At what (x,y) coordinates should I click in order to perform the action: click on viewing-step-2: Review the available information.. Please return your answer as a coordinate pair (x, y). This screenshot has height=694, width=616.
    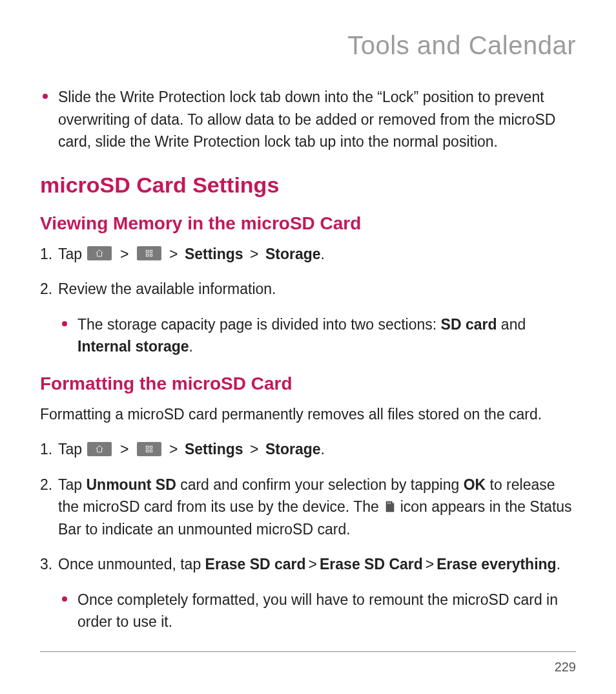
    Looking at the image, I should click on (308, 289).